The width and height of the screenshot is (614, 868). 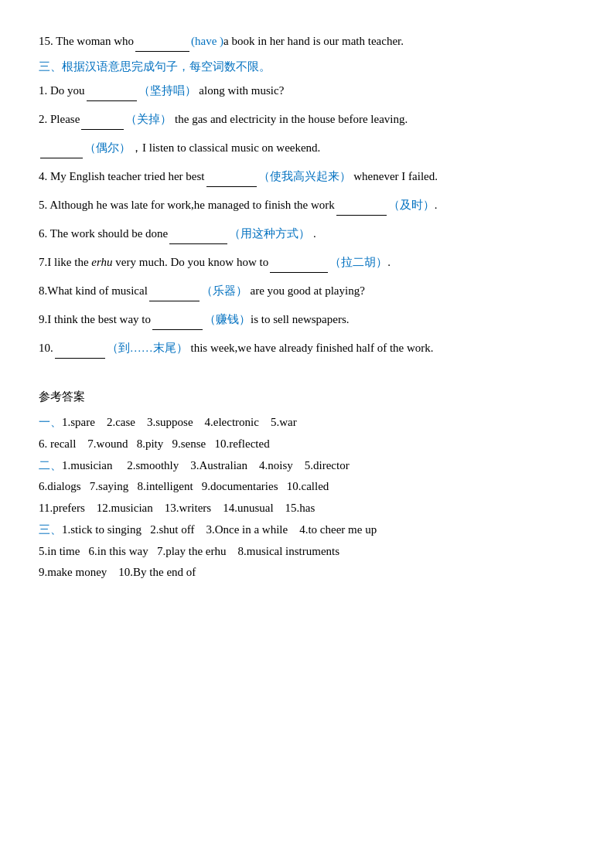 What do you see at coordinates (220, 529) in the screenshot?
I see `answer-s3-items-row1: 1.stick to singing 2.shut off 3.Once in …` at bounding box center [220, 529].